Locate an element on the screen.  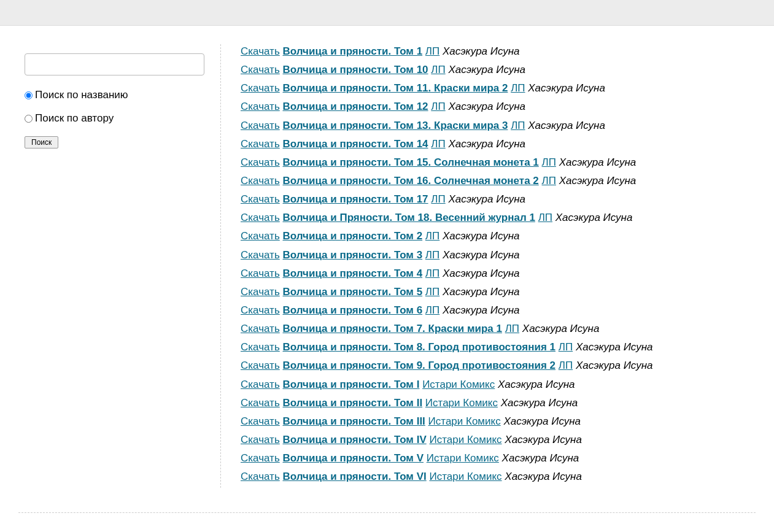
book-title-link: Волчица и пряности. Том 6 is located at coordinates (352, 310).